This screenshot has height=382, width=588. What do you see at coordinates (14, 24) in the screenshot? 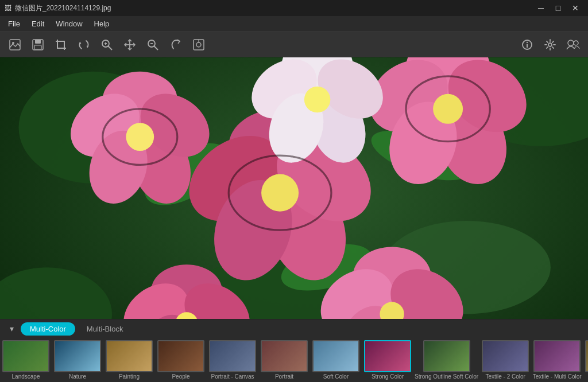
I see `menu-file: File` at bounding box center [14, 24].